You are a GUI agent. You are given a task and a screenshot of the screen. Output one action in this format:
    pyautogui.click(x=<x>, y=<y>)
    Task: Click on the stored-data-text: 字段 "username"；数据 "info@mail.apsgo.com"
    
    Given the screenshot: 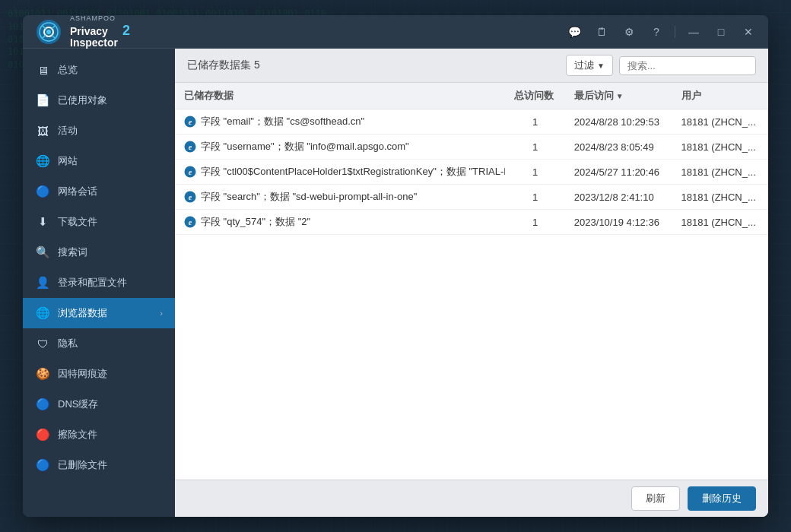 What is the action you would take?
    pyautogui.click(x=305, y=147)
    